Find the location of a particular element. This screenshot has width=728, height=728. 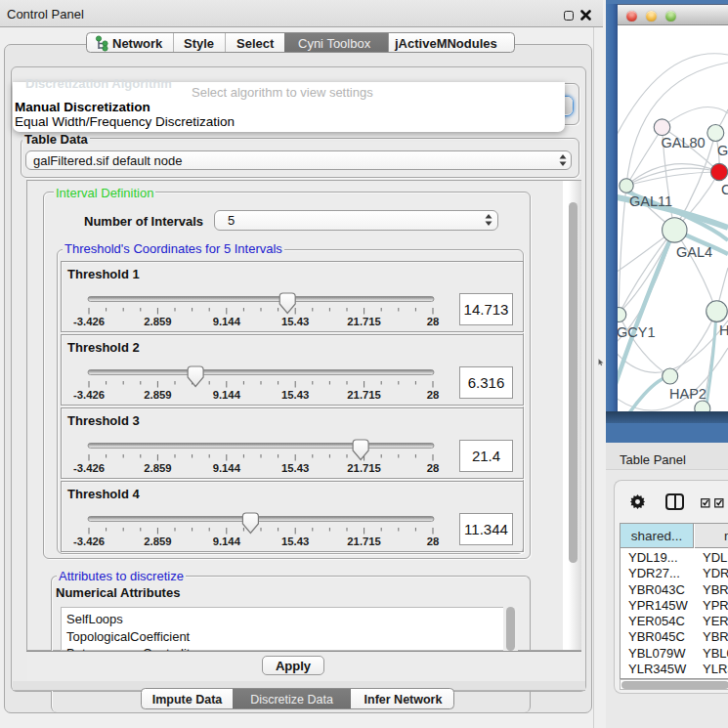

svg-text: GAL4 is located at coordinates (694, 252).